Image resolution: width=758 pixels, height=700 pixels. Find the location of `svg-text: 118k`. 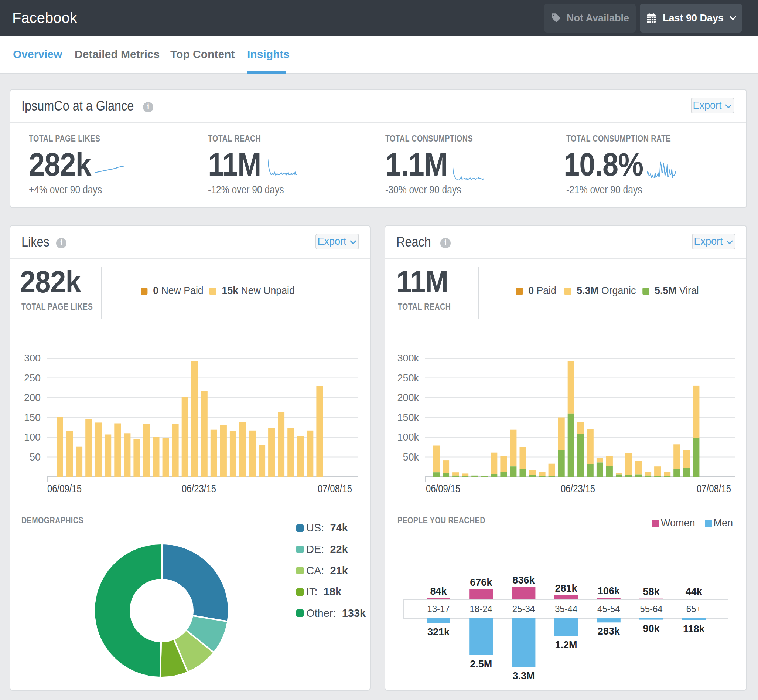

svg-text: 118k is located at coordinates (694, 629).